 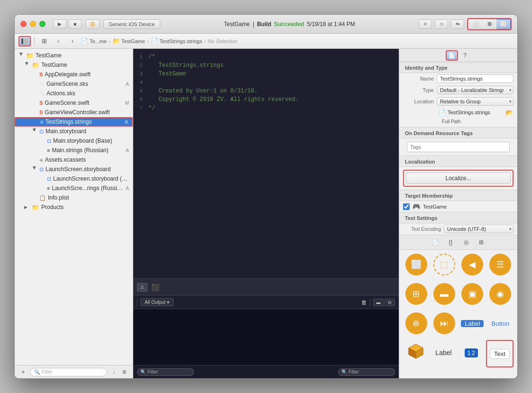 What do you see at coordinates (165, 372) in the screenshot?
I see `debug-filter-left: 🔍 Filter` at bounding box center [165, 372].